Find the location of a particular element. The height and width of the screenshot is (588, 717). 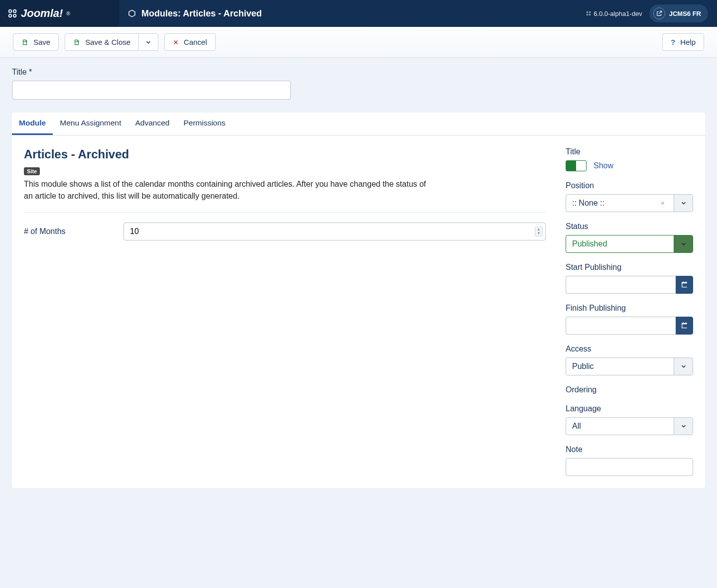

help-icon: ? is located at coordinates (673, 42).